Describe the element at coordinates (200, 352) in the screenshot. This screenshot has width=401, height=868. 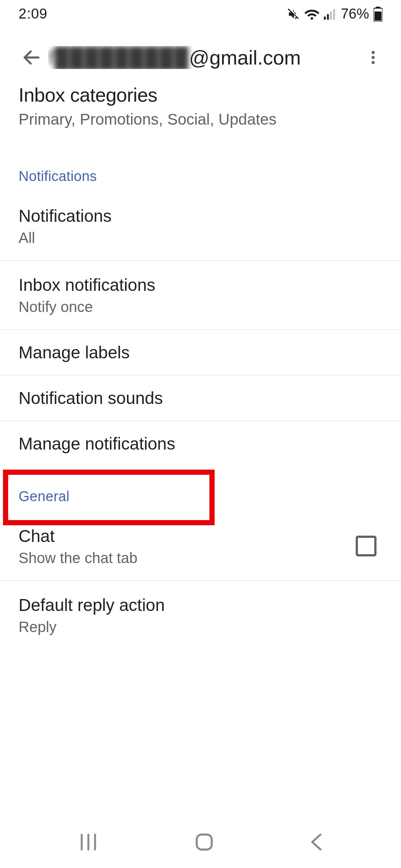
I see `setting-manage-labels: Manage labels` at that location.